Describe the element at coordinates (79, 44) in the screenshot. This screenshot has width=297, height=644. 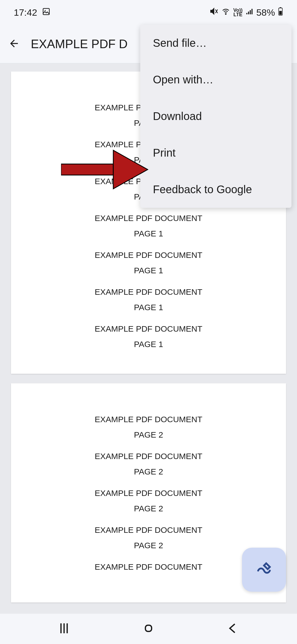
I see `page-title: EXAMPLE PDF D` at that location.